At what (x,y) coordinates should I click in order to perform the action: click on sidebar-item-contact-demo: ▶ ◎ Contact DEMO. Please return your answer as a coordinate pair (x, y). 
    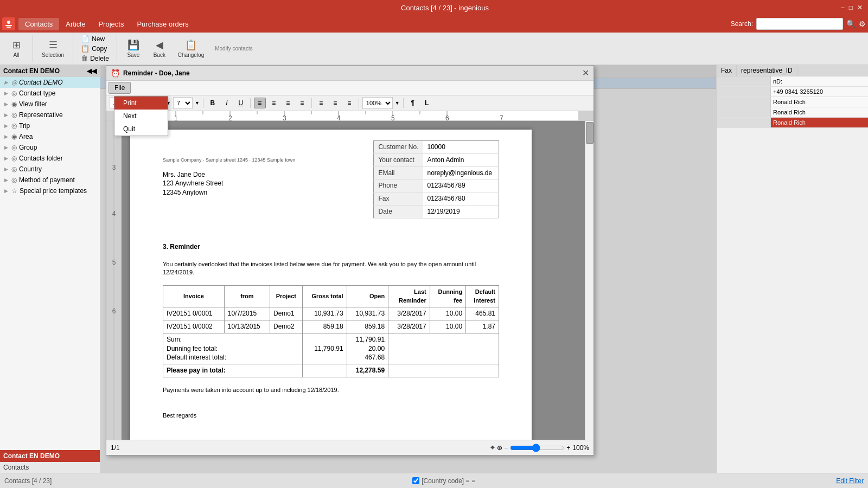
    Looking at the image, I should click on (50, 82).